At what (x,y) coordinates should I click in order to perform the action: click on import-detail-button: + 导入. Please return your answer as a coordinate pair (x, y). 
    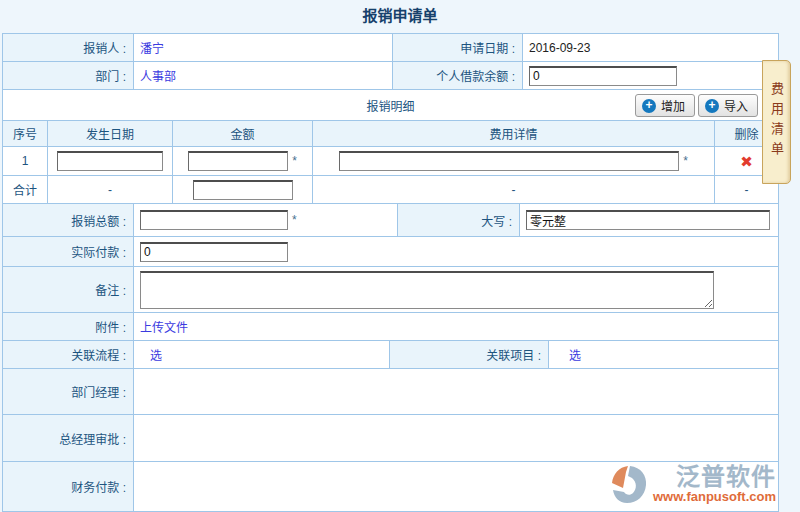
    Looking at the image, I should click on (728, 106).